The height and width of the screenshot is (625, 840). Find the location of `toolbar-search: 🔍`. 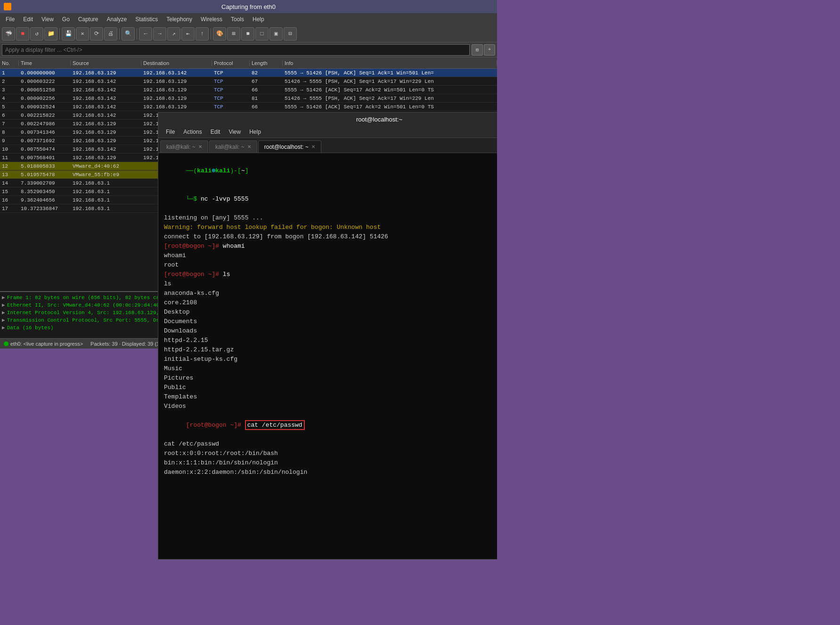

toolbar-search: 🔍 is located at coordinates (128, 34).